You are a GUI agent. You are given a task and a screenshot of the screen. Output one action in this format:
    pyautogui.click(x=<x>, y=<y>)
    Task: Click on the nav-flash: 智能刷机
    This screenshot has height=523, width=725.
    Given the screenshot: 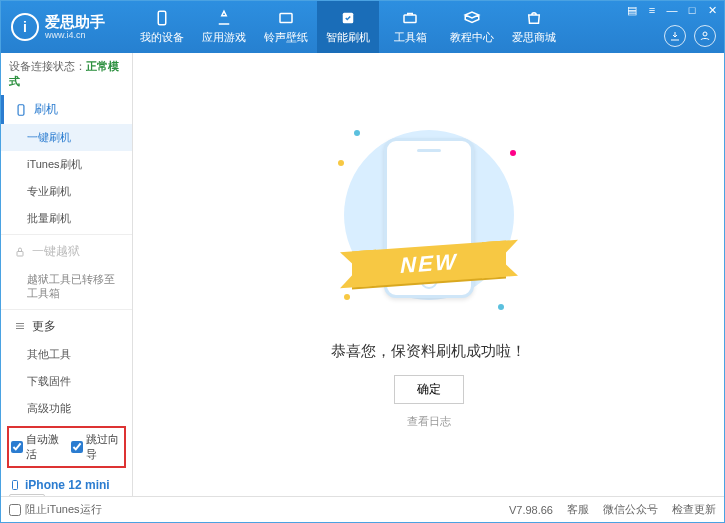 What is the action you would take?
    pyautogui.click(x=348, y=27)
    